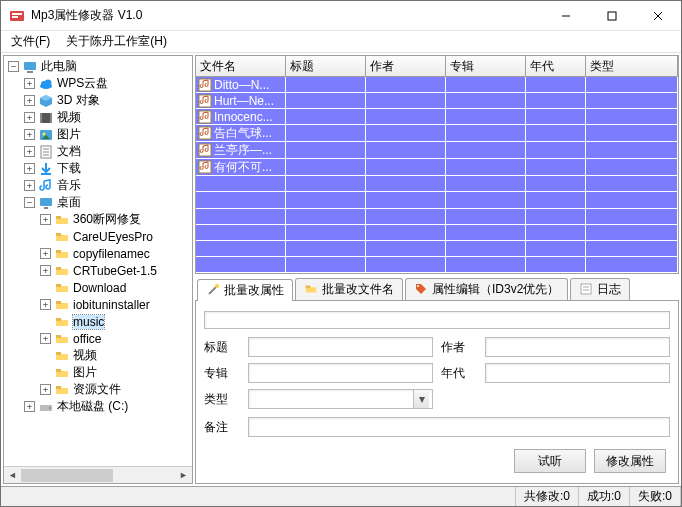 Image resolution: width=682 pixels, height=507 pixels. I want to click on grid-header-cell: 作者, so click(406, 66).